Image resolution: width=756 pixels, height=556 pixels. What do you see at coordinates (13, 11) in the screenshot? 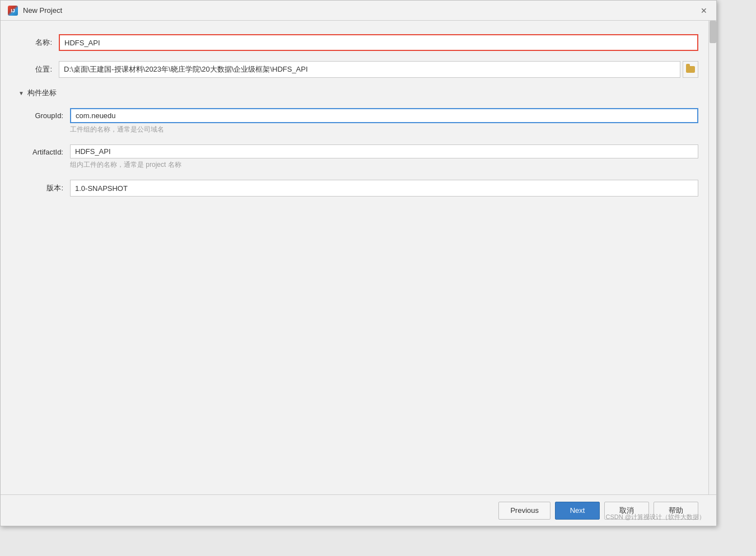
I see `app-icon: IJ` at bounding box center [13, 11].